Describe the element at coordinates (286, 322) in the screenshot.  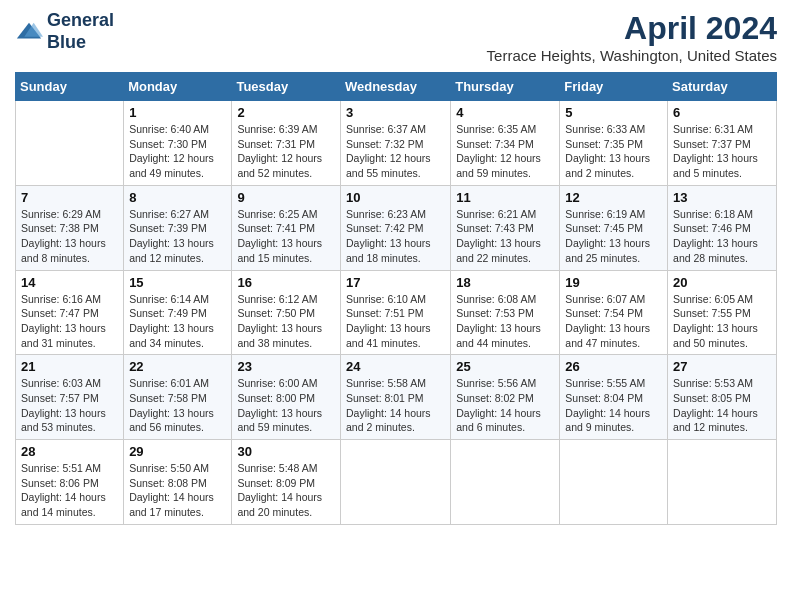
I see `day-info: Sunrise: 6:12 AM Sunset: 7:50 PM Dayligh…` at that location.